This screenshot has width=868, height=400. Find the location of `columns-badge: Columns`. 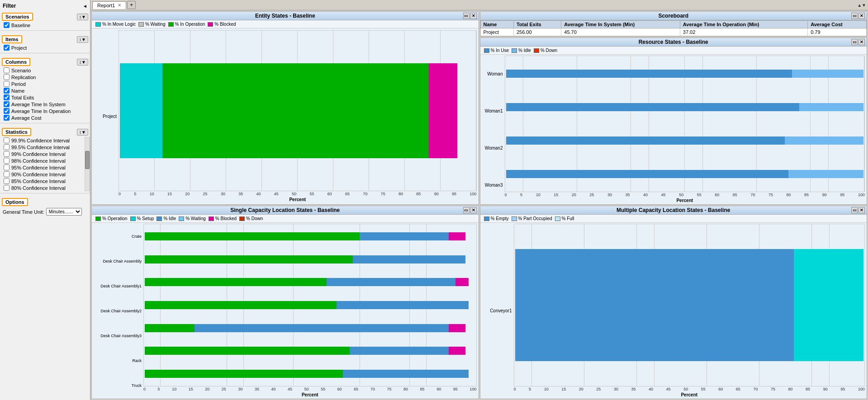

columns-badge: Columns is located at coordinates (16, 62).